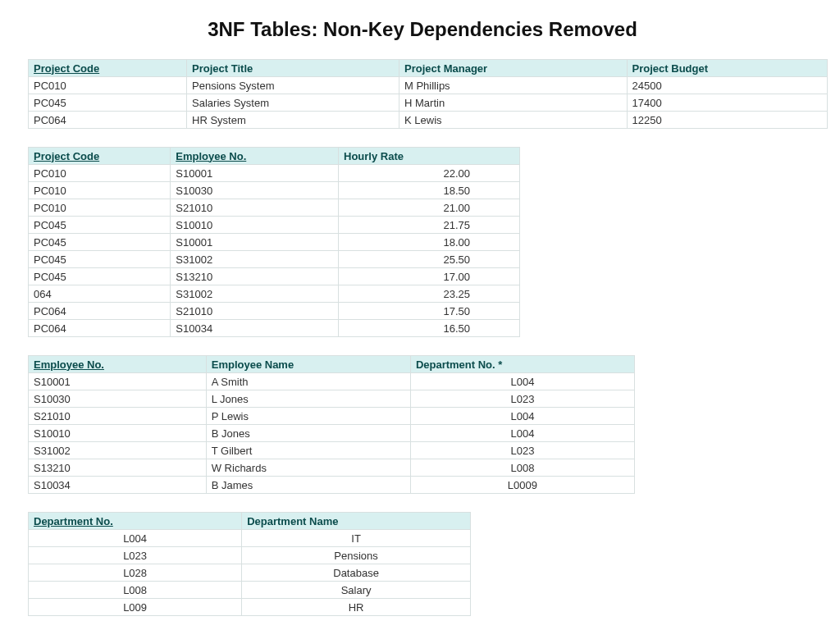  I want to click on employees-header-name: Employee Name, so click(308, 364).